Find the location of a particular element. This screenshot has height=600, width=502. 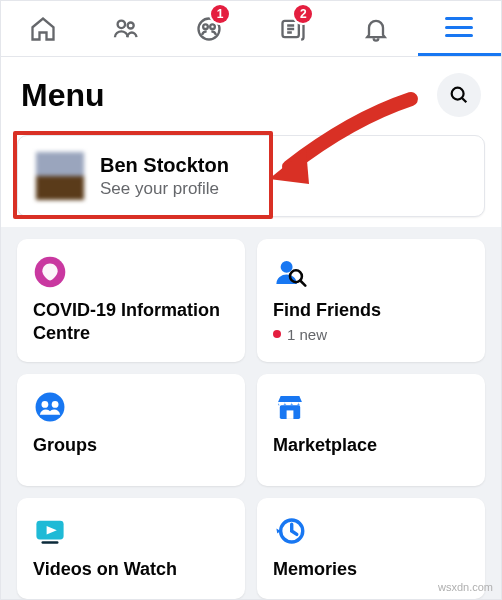

find-friends-icon is located at coordinates (290, 272).